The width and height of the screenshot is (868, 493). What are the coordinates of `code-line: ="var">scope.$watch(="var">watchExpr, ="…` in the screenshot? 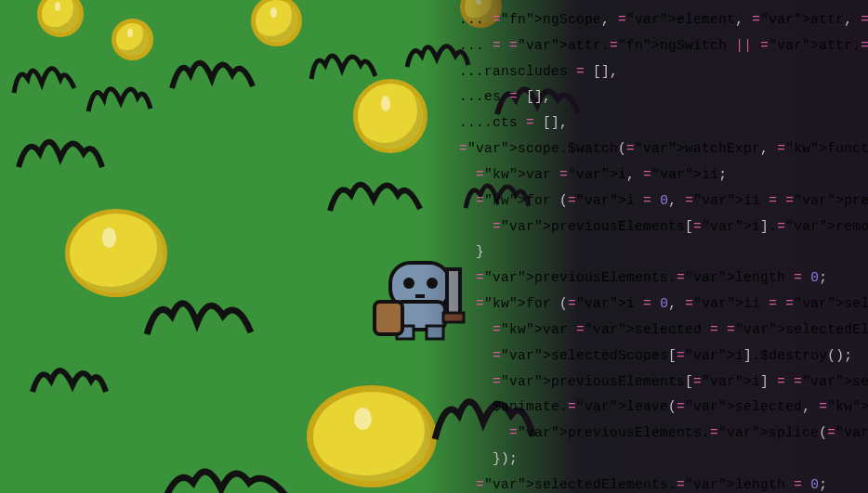 It's located at (662, 149).